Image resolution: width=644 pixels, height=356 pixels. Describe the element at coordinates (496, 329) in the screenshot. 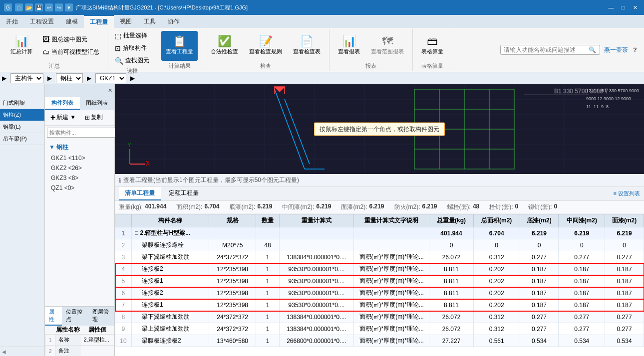

I see `cell-total-area: 0.312` at that location.